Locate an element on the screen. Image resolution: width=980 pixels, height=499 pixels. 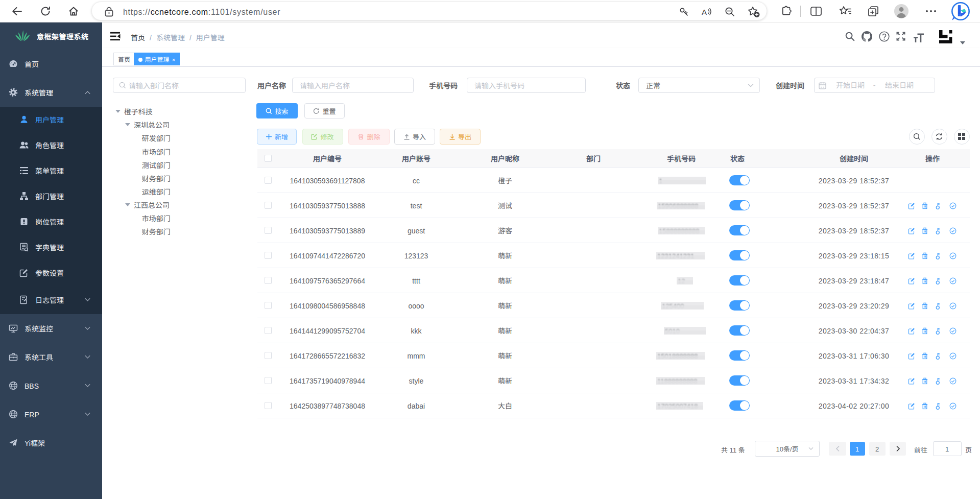
svg-text: A is located at coordinates (704, 12).